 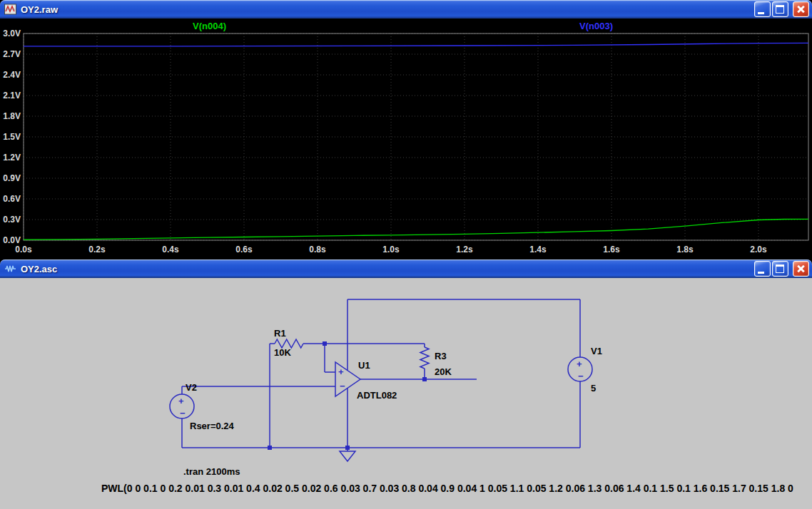 What do you see at coordinates (597, 26) in the screenshot?
I see `trace-label-vn003: V(n003)` at bounding box center [597, 26].